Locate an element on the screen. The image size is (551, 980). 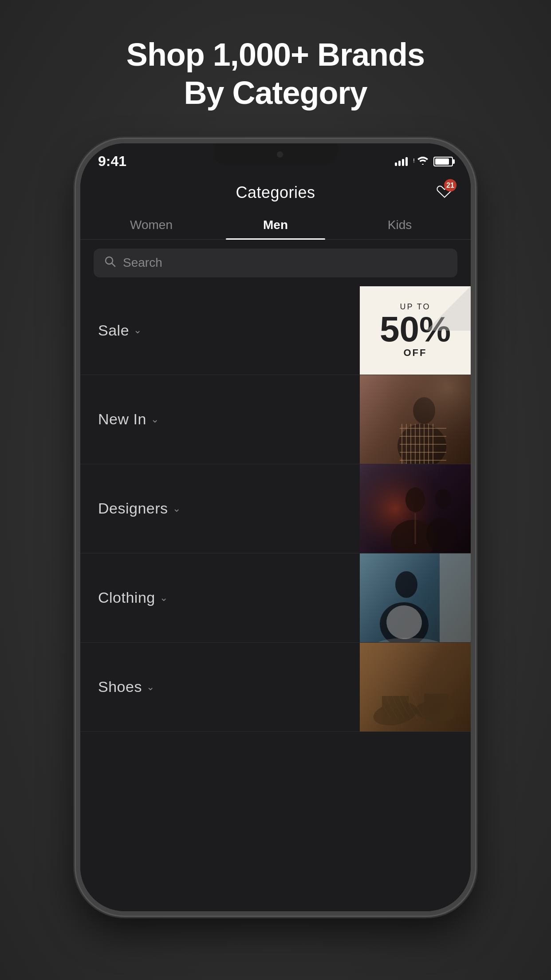
chevron-down-icon-shoes: ⌄ is located at coordinates (150, 687).